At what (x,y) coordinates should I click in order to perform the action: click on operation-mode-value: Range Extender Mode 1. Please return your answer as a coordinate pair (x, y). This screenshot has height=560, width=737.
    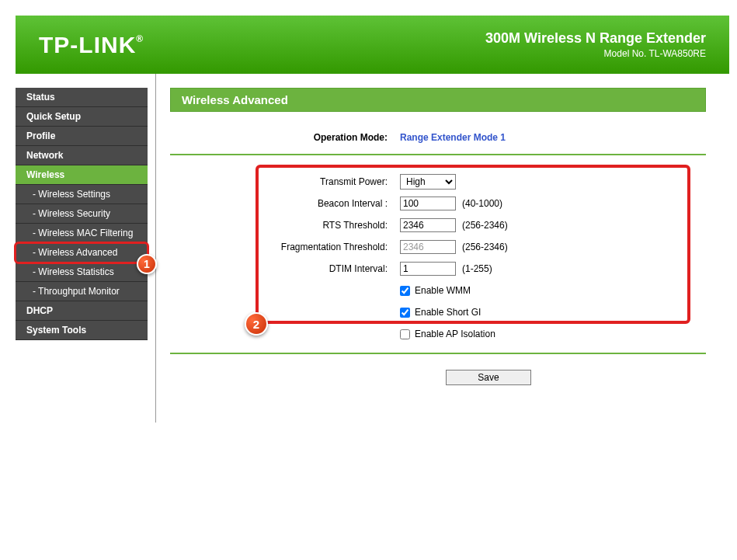
    Looking at the image, I should click on (551, 137).